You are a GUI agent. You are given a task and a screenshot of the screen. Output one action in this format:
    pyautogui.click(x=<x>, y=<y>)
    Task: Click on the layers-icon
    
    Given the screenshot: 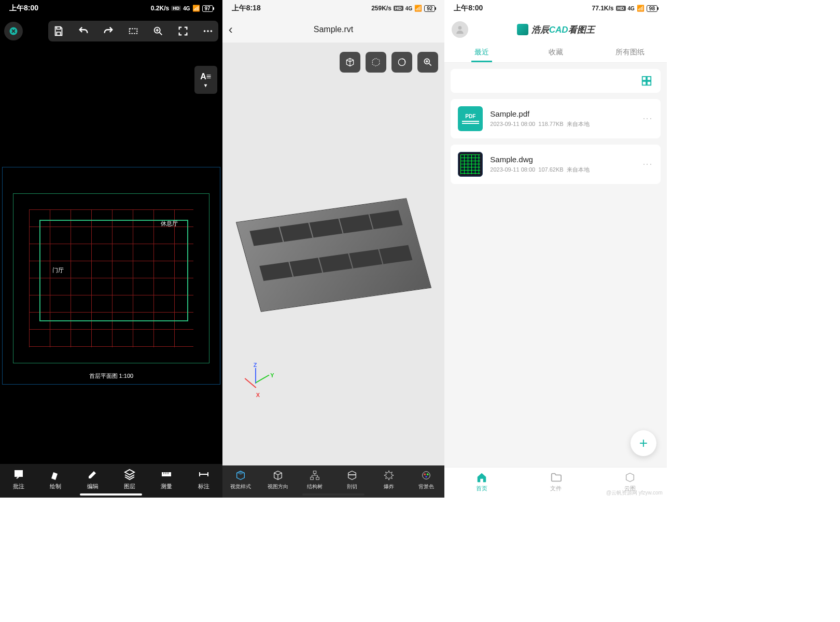 What is the action you would take?
    pyautogui.click(x=130, y=474)
    